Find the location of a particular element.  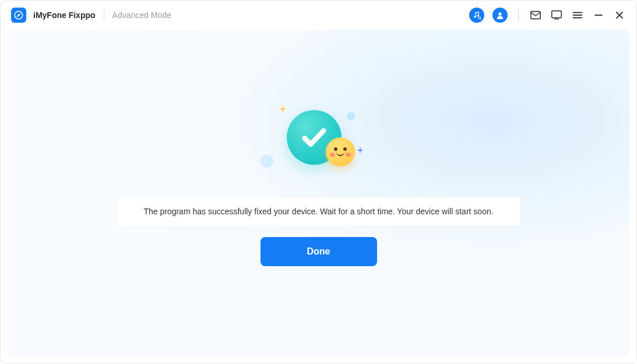

mail-icon is located at coordinates (536, 15).